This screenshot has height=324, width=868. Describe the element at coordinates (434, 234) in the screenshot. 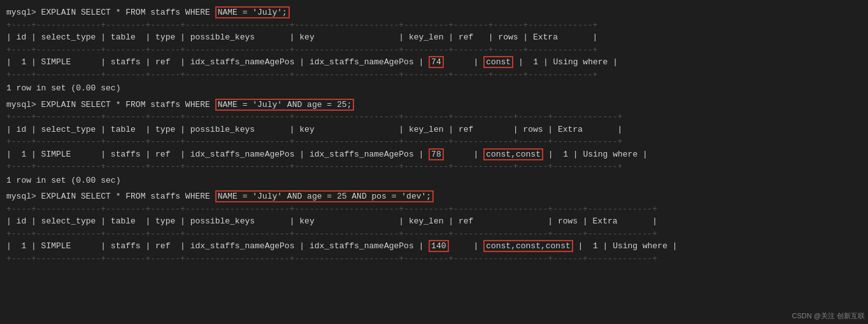

I see `sep2-3: +----+-------------+--------+------+----…` at that location.